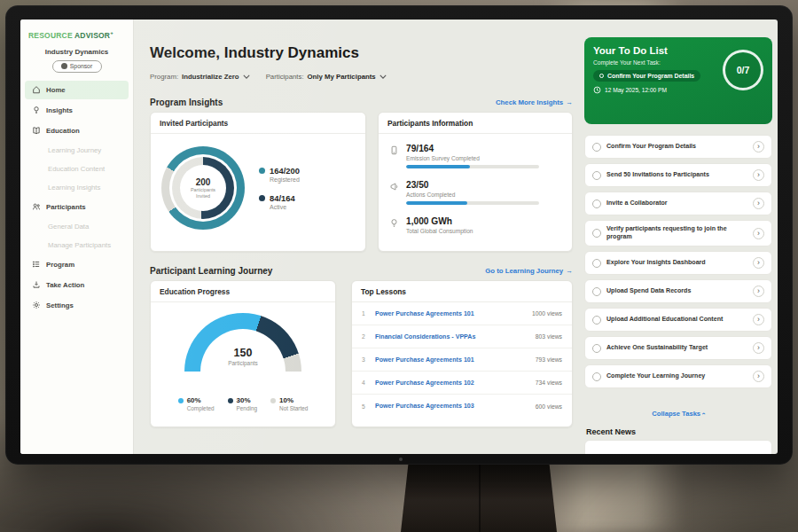 This screenshot has width=798, height=532. Describe the element at coordinates (326, 76) in the screenshot. I see `participants-filter: Participants: Only My Participants` at that location.